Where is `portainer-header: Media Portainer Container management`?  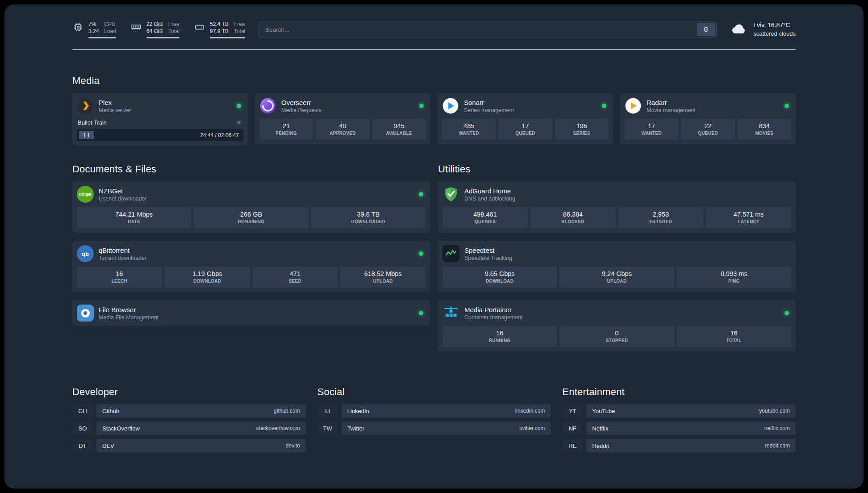 portainer-header: Media Portainer Container management is located at coordinates (617, 313).